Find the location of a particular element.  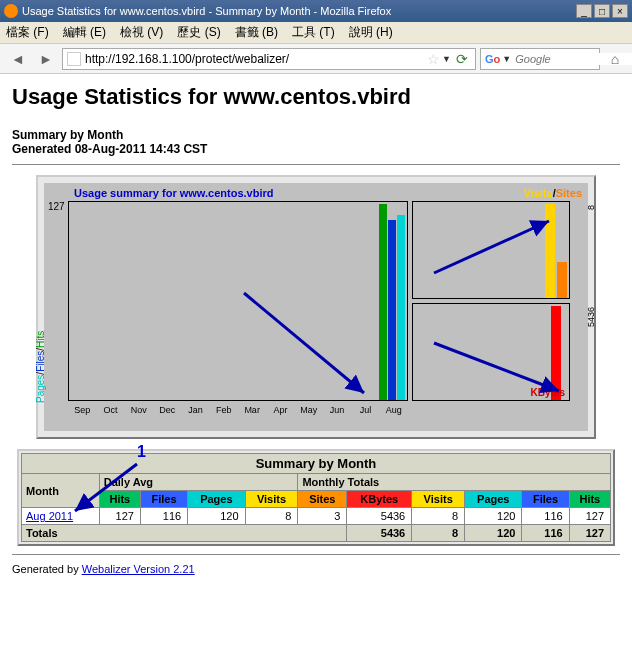

bar-sites is located at coordinates (562, 280).